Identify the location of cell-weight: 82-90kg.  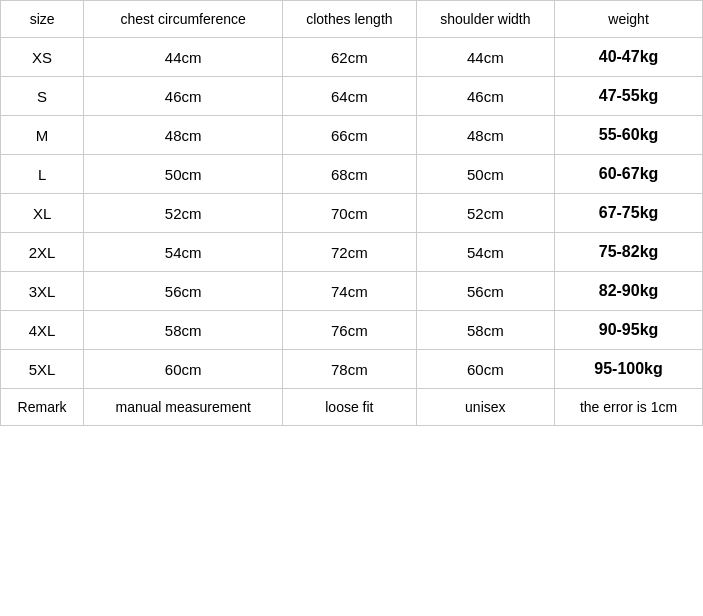
(629, 292).